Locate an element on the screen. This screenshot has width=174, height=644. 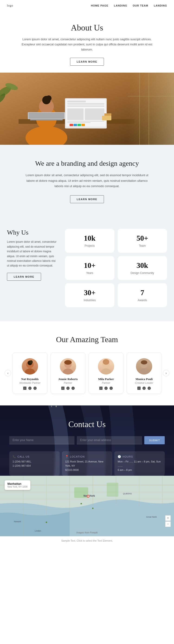
phone-icon: 📞 is located at coordinates (14, 456).